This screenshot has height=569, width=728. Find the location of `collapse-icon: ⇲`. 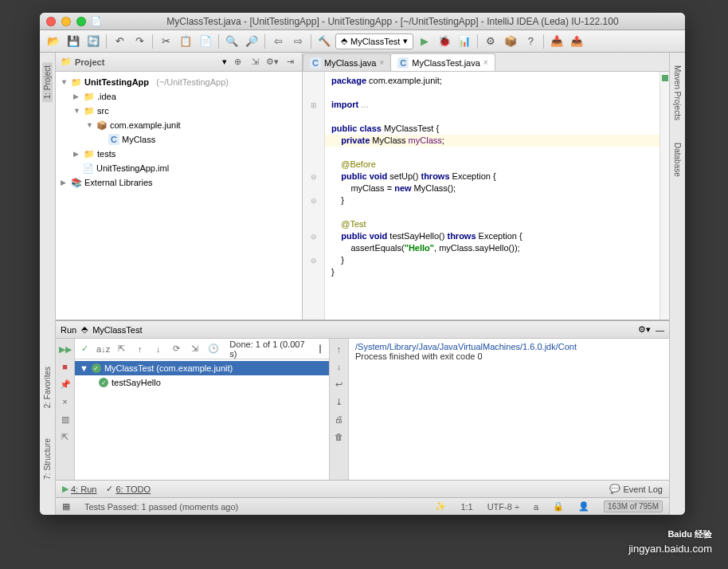

collapse-icon: ⇲ is located at coordinates (255, 62).